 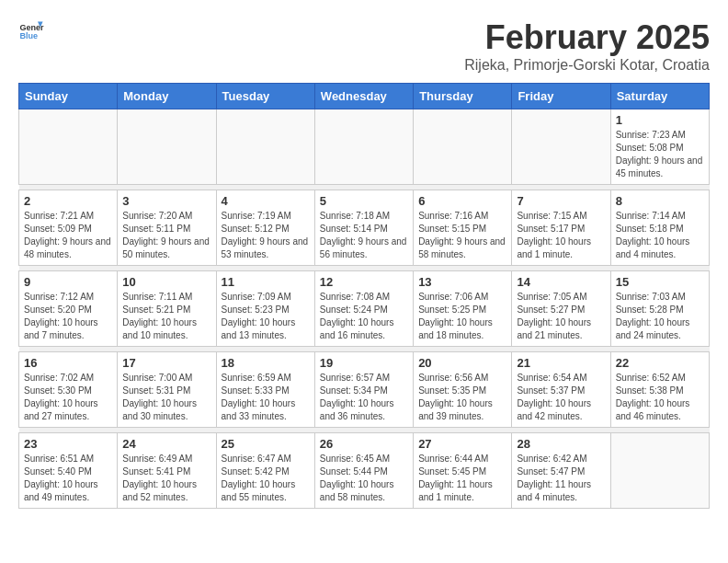 What do you see at coordinates (660, 362) in the screenshot?
I see `day-number: 22` at bounding box center [660, 362].